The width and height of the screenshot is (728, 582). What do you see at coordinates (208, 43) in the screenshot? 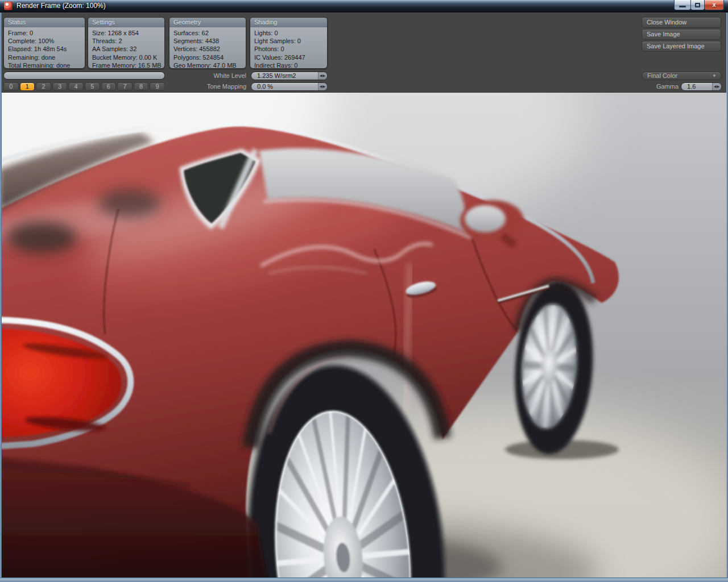
I see `geometry-panel: Geometry Surfaces: 62 Segments: 4438 Ver…` at bounding box center [208, 43].